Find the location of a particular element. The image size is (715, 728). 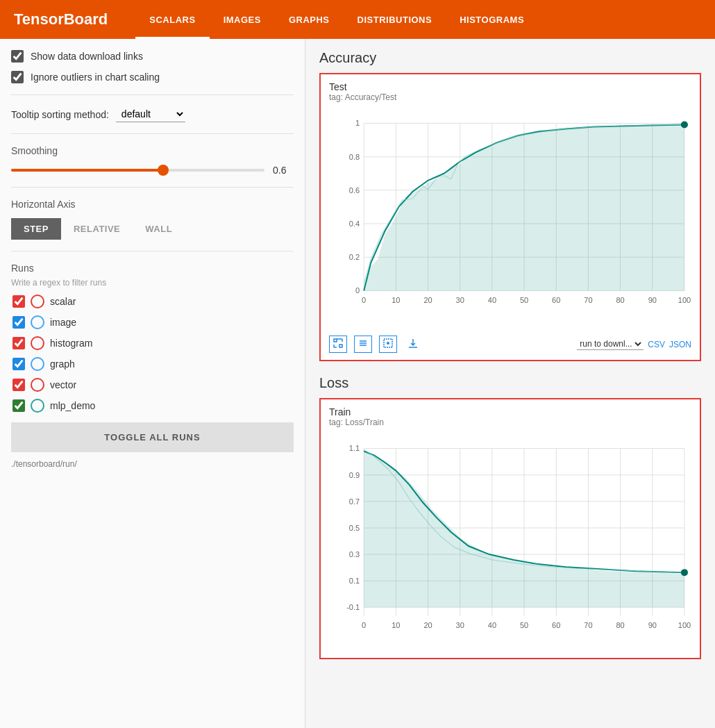

svg-text: 40 is located at coordinates (492, 625).